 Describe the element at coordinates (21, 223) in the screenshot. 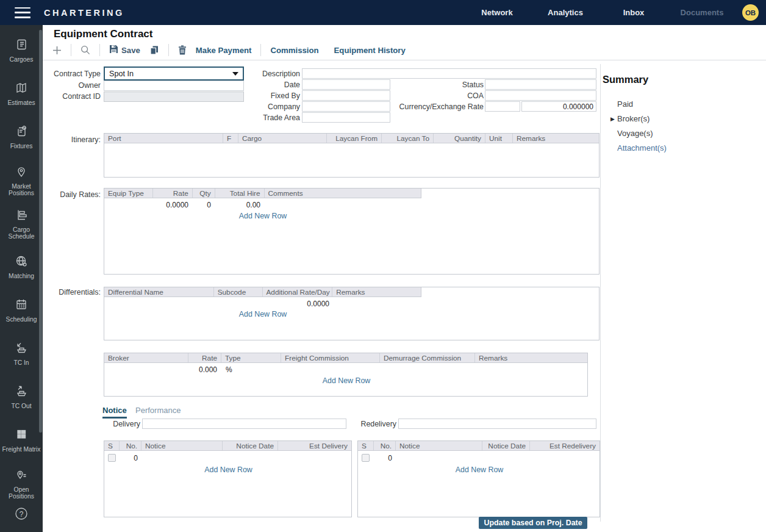

I see `sidebar-item-cargo-schedule: Cargo Schedule` at that location.